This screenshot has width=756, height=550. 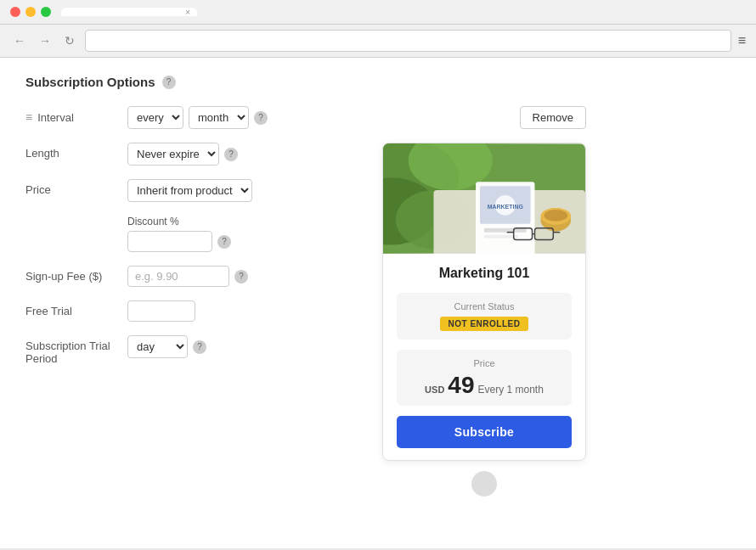 I want to click on scroll-indicator, so click(x=484, y=485).